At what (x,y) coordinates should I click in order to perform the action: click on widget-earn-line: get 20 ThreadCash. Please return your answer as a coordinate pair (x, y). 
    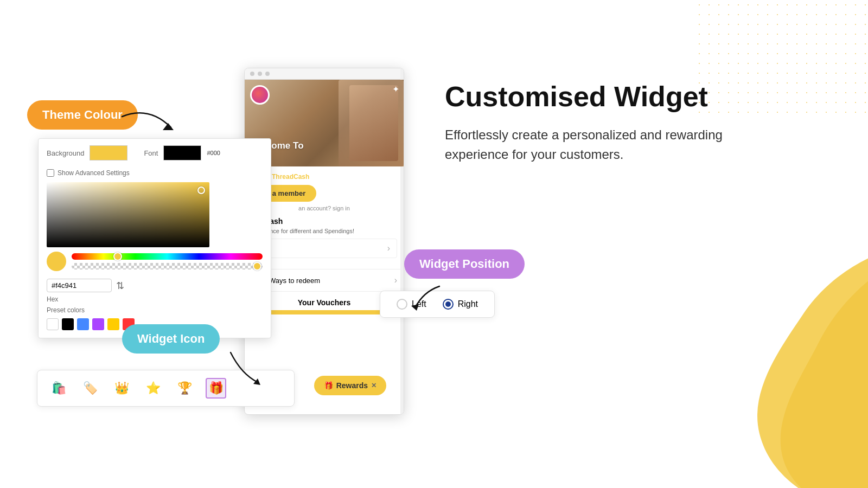
    Looking at the image, I should click on (324, 177).